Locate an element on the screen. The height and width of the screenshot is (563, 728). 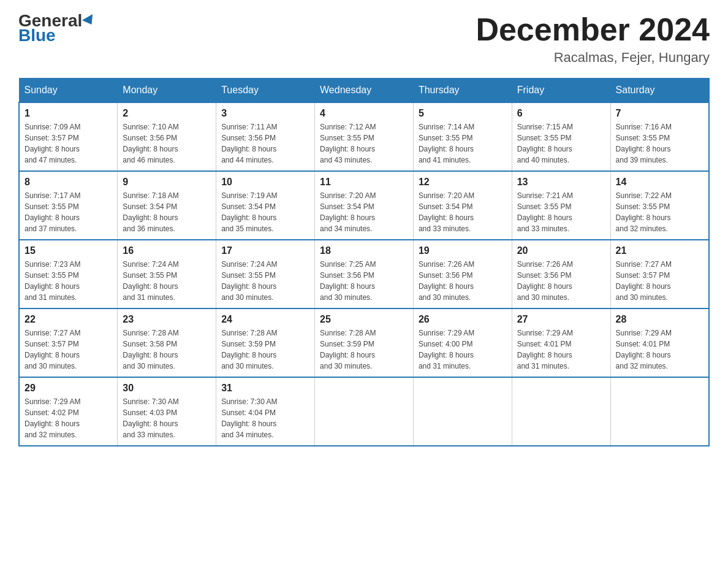
calendar-cell: 14Sunrise: 7:22 AMSunset: 3:55 PMDayligh… is located at coordinates (659, 205).